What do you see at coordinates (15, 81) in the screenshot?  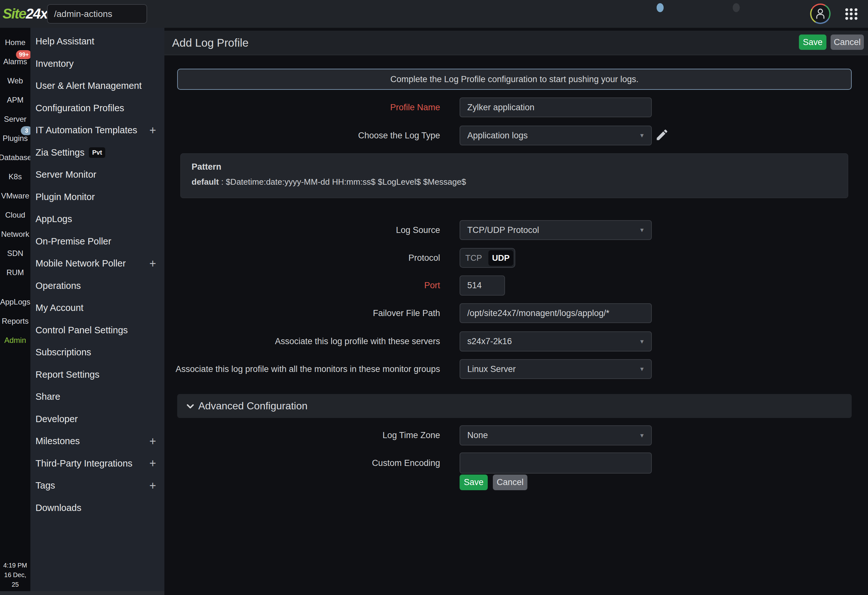 I see `rail-item-web: Web` at bounding box center [15, 81].